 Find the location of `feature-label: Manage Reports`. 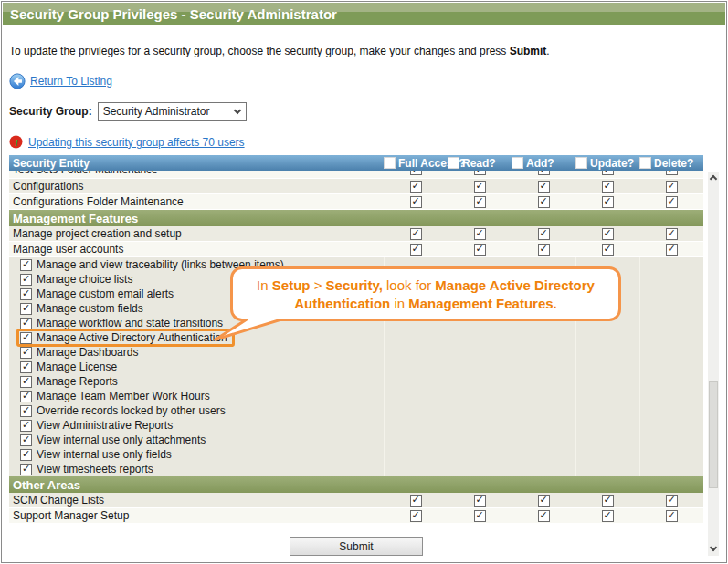

feature-label: Manage Reports is located at coordinates (77, 381).